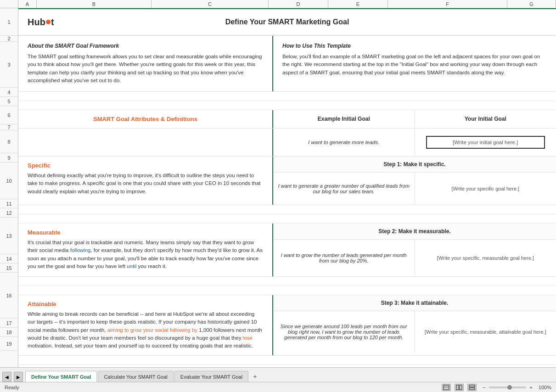 The image size is (556, 392). What do you see at coordinates (415, 63) in the screenshot?
I see `about-right: How to Use This Template Below, you'll f…` at bounding box center [415, 63].